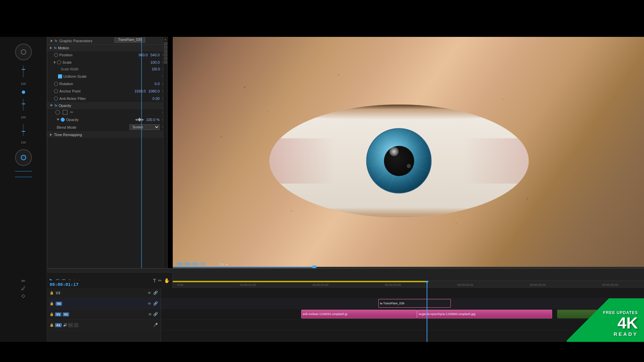 Image resolution: width=644 pixels, height=362 pixels. What do you see at coordinates (156, 314) in the screenshot?
I see `v1-link: 🔗` at bounding box center [156, 314].